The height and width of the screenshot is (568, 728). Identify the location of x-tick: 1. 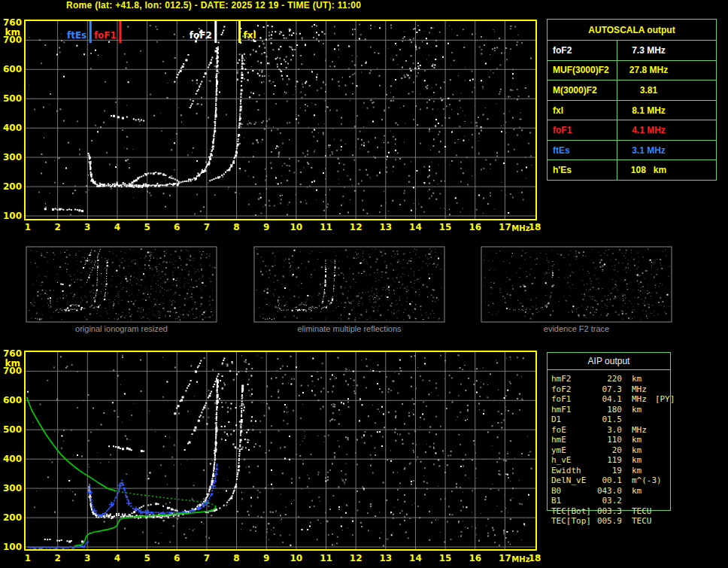
(28, 227).